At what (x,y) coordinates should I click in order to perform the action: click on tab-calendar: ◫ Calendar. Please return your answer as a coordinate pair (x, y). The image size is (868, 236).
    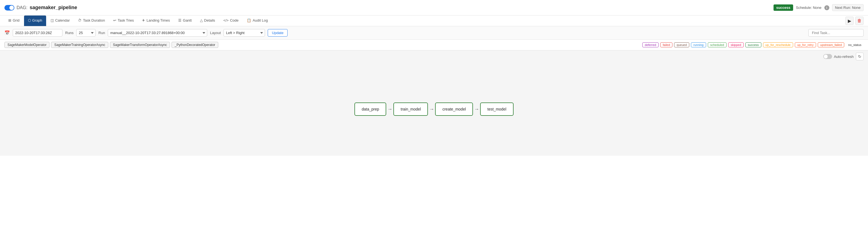
    Looking at the image, I should click on (60, 21).